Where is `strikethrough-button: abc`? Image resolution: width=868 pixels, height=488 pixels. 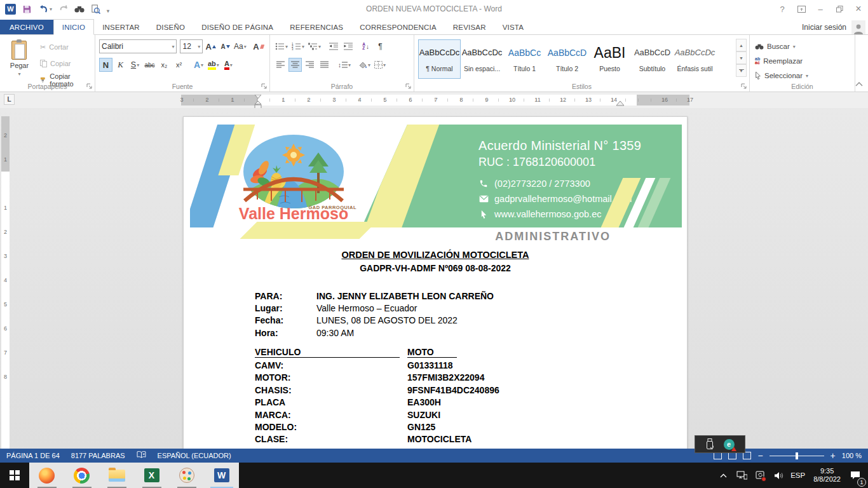 strikethrough-button: abc is located at coordinates (150, 65).